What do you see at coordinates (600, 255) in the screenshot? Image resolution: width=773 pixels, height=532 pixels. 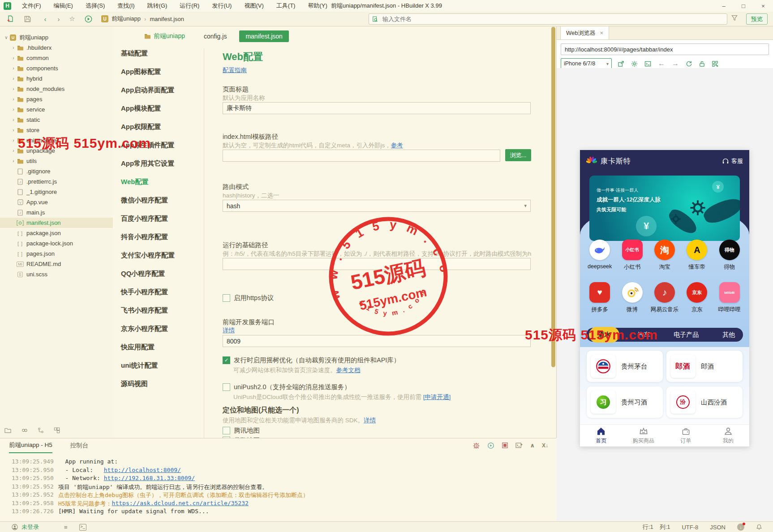 I see `app-deepseek: deepseek` at bounding box center [600, 255].